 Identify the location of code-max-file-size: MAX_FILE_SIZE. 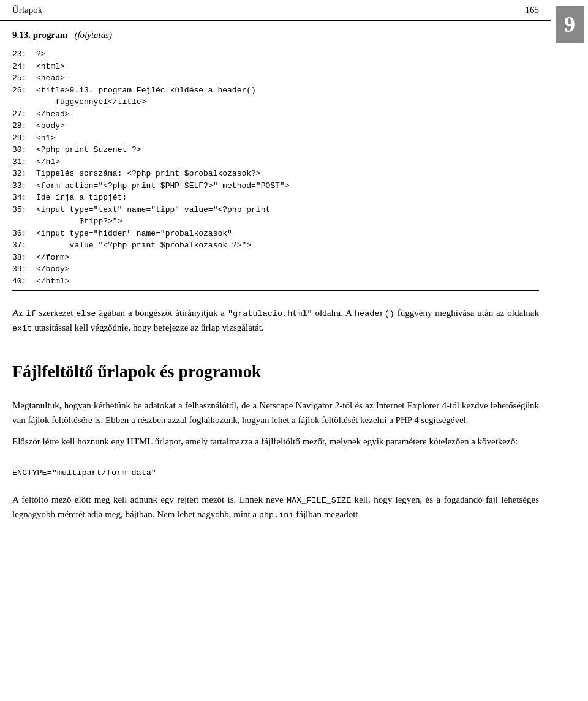
(318, 501).